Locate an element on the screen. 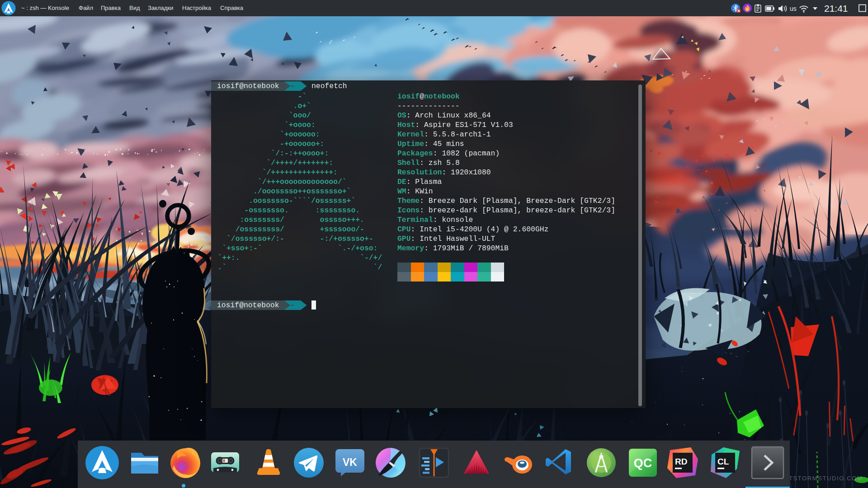  svg-text: QC is located at coordinates (643, 463).